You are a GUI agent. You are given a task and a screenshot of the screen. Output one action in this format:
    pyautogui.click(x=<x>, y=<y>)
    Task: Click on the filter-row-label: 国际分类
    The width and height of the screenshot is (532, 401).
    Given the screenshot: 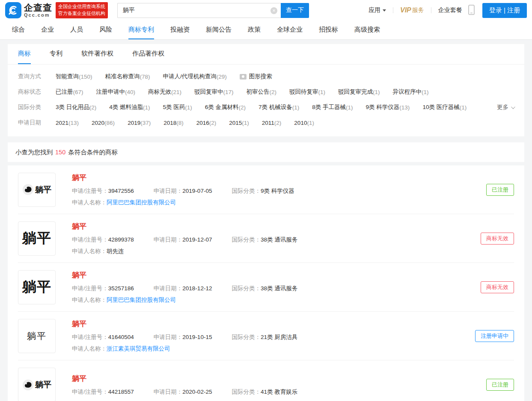 What is the action you would take?
    pyautogui.click(x=31, y=107)
    